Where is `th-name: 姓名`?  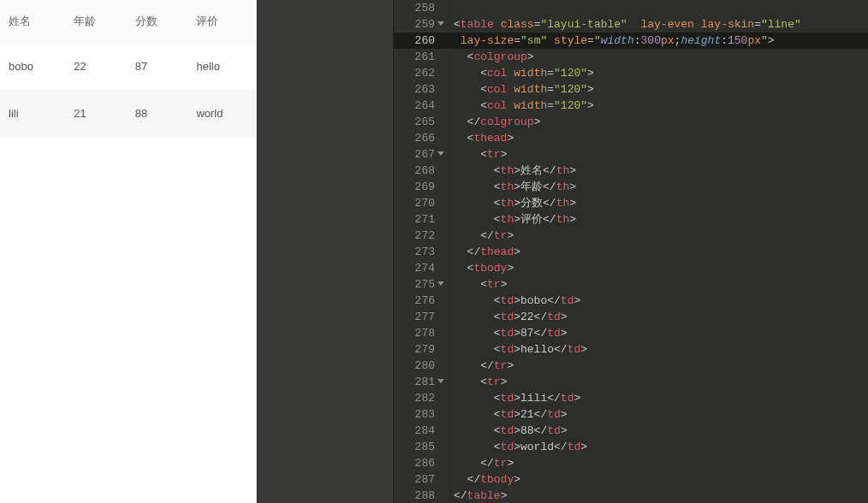
th-name: 姓名 is located at coordinates (33, 21).